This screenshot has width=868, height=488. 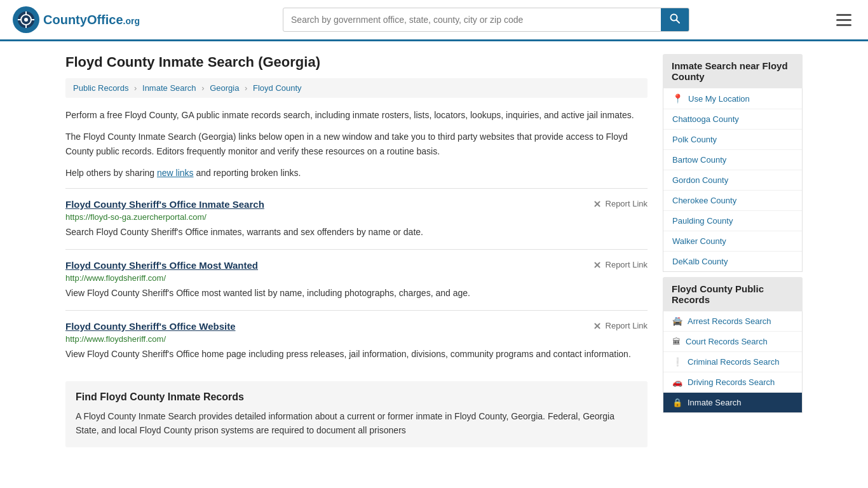 I want to click on result-title-3: Floyd County Sheriff's Office Website, so click(x=151, y=327).